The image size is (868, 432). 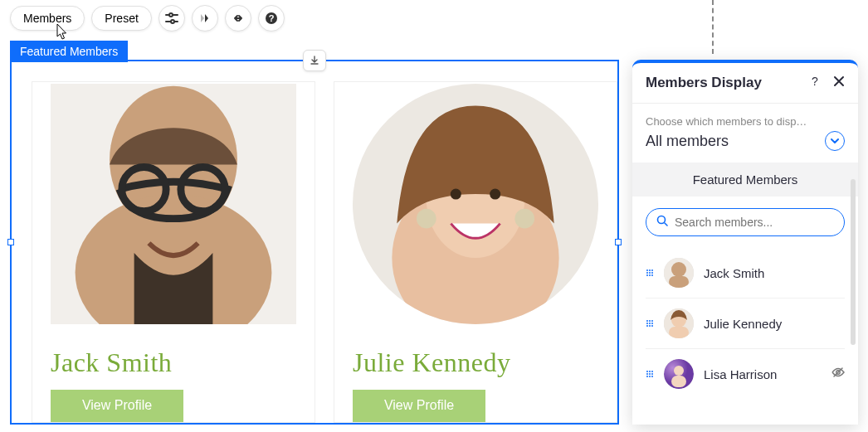 I want to click on panel-header: Members Display ?, so click(x=745, y=83).